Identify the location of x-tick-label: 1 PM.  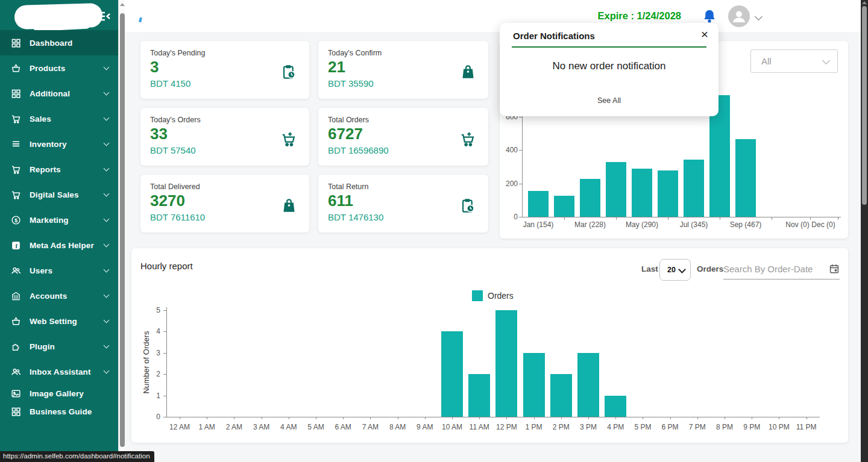
(534, 427).